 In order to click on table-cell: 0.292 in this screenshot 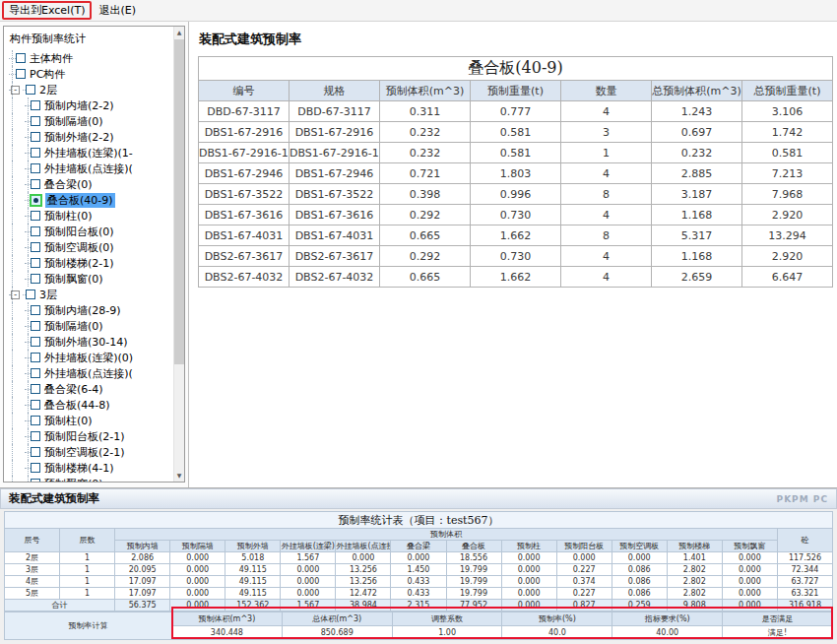, I will do `click(425, 256)`.